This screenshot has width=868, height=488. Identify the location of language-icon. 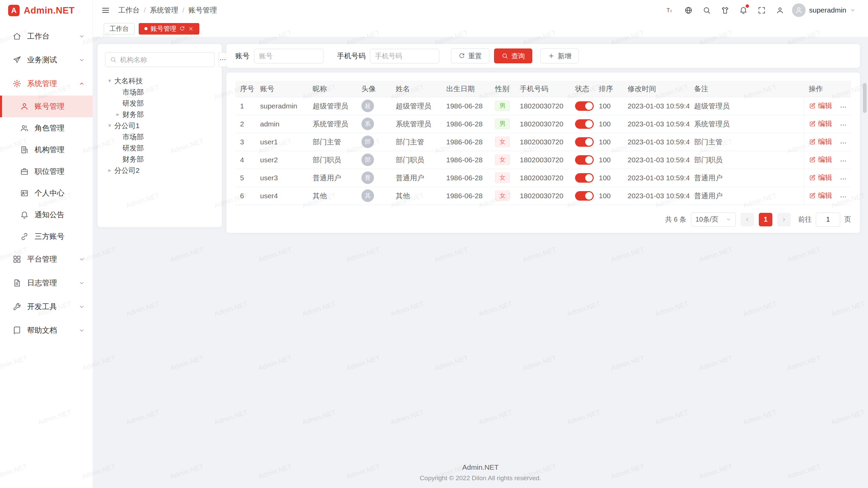
(688, 10).